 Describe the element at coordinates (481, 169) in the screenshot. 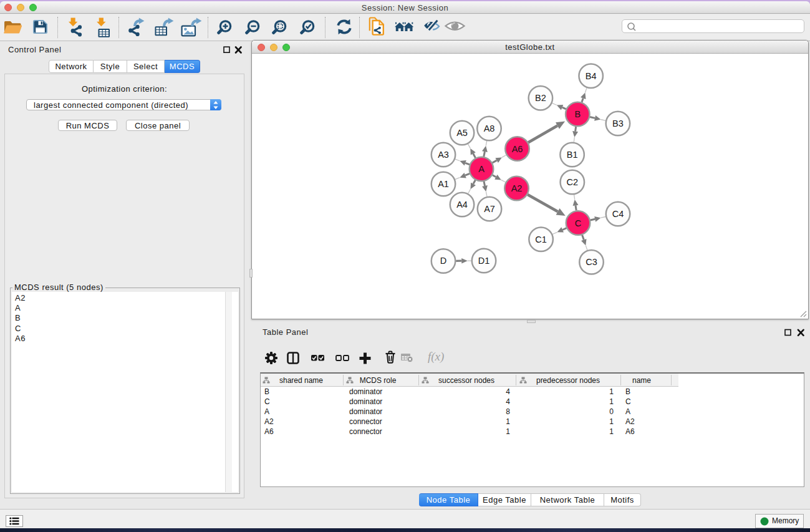

I see `svg-text: A` at that location.